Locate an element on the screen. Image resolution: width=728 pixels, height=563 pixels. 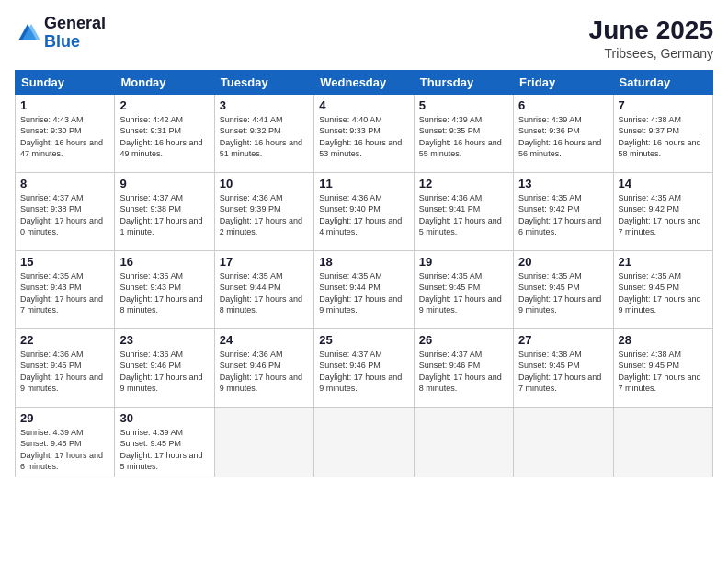
table-row: 14 Sunrise: 4:35 AMSunset: 9:42 PMDaylig… is located at coordinates (663, 212).